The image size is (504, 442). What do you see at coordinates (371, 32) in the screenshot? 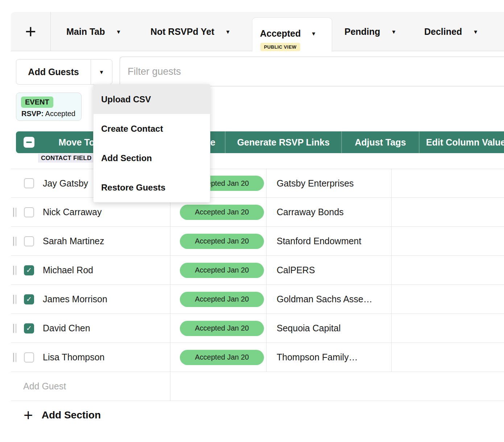
I see `tab-pending: Pending ▼` at bounding box center [371, 32].